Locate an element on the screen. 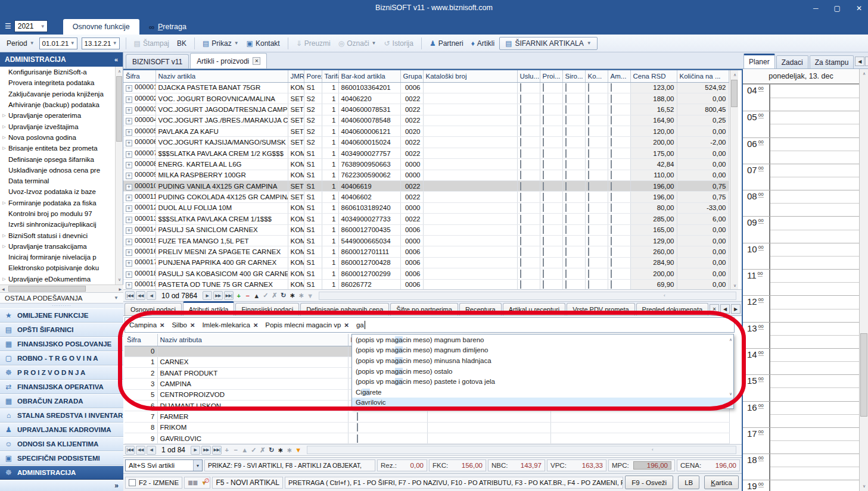  sidebar-section-robno-t-r-g-o-v-i-n-a: ▢ROBNO - T R G O V I N A is located at coordinates (62, 358).